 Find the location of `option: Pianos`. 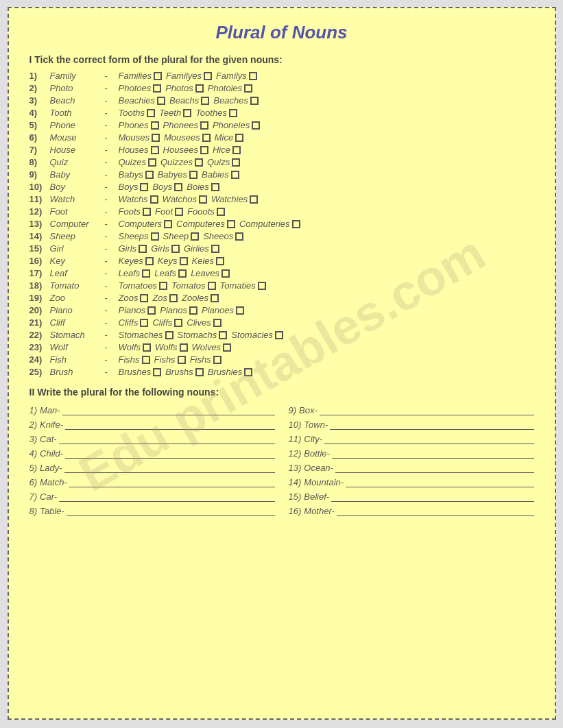

option: Pianos is located at coordinates (137, 310).